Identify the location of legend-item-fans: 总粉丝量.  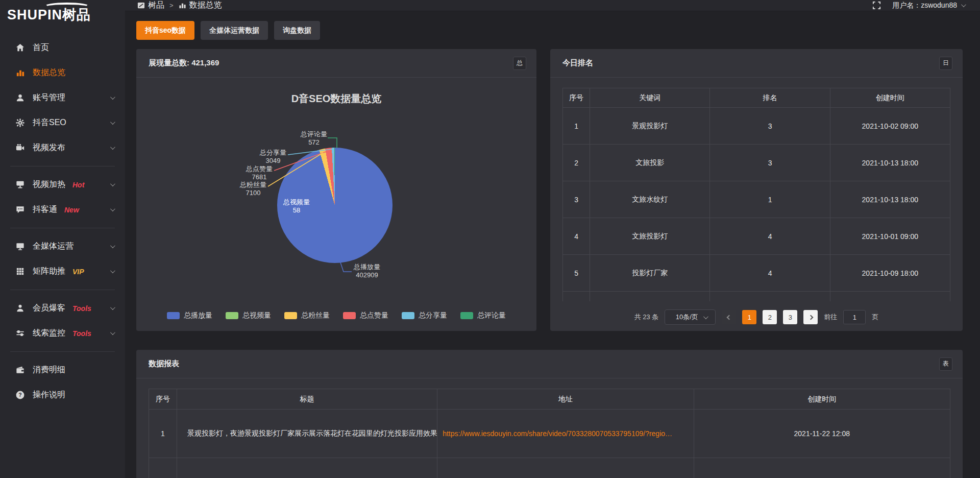
(307, 316).